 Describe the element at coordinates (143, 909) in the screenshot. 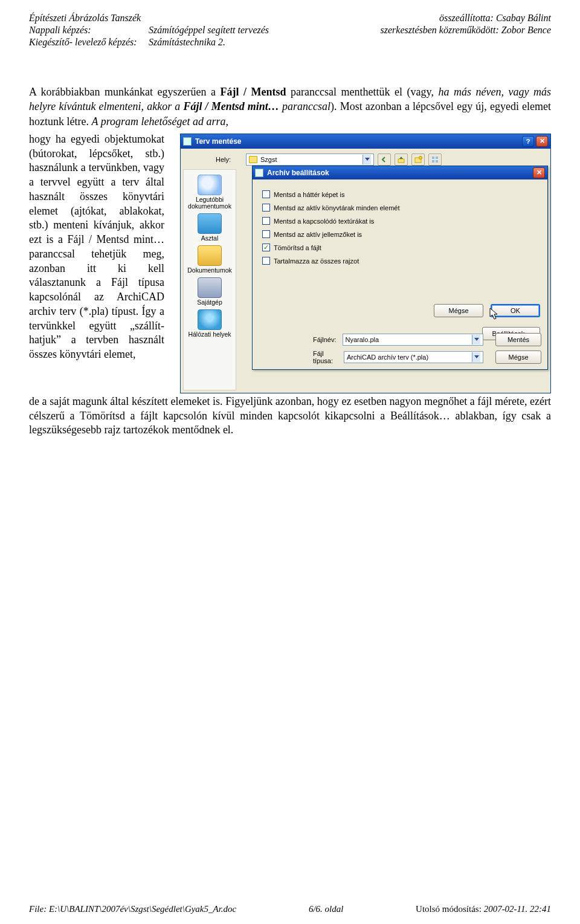

I see `footer-file-path: E:\U\BALINT\2007év\Szgst\Segédlet\Gyak5_…` at that location.